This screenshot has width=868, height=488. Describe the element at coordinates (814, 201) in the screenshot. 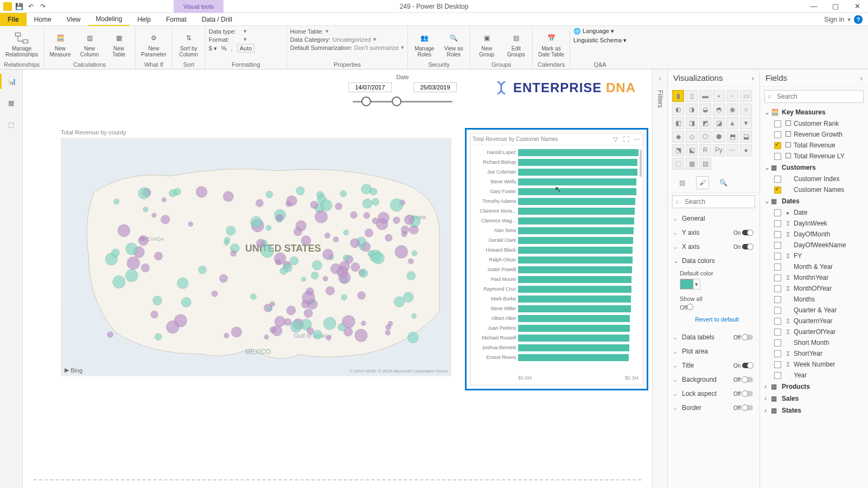

I see `field-table-dates: ⌄▦Dates` at that location.